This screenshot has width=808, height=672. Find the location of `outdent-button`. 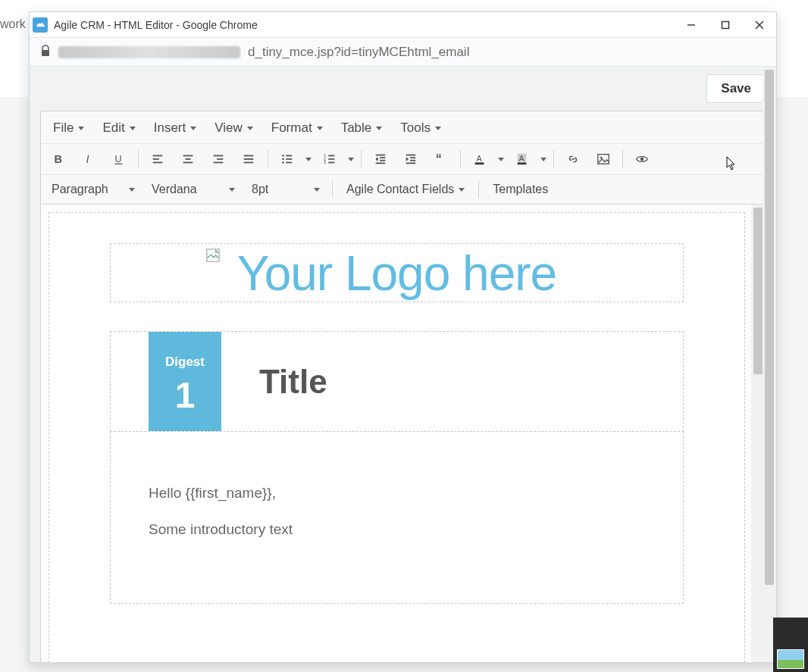

outdent-button is located at coordinates (381, 159).